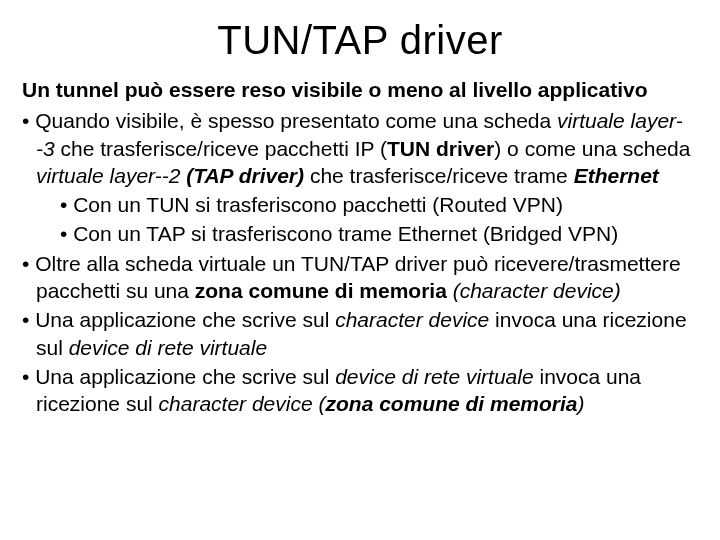 This screenshot has width=720, height=540. Describe the element at coordinates (440, 148) in the screenshot. I see `text-bold: TUN driver` at that location.